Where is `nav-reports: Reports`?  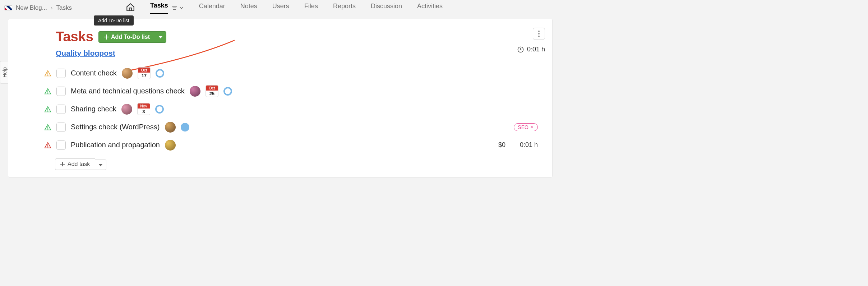 nav-reports: Reports is located at coordinates (344, 8).